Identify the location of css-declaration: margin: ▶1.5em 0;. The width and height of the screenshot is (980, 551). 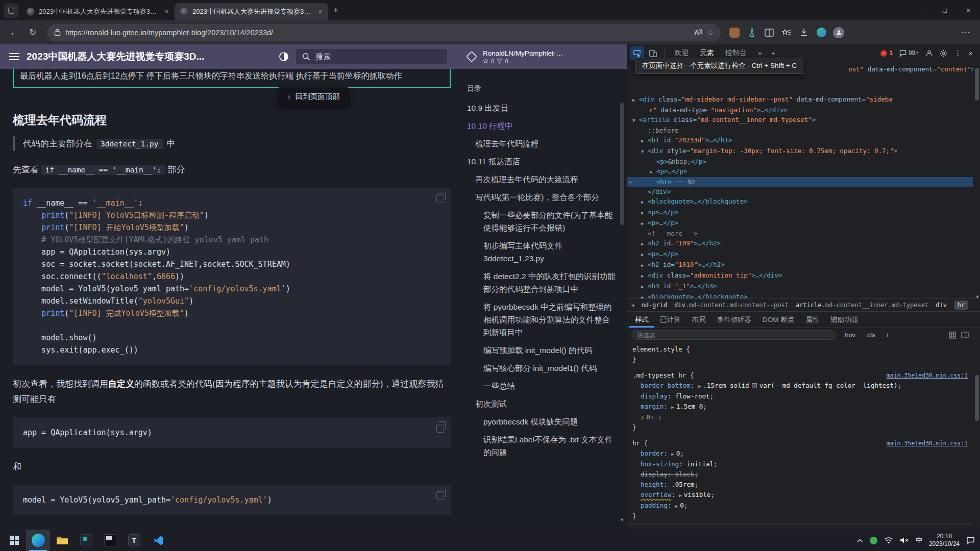
(800, 407).